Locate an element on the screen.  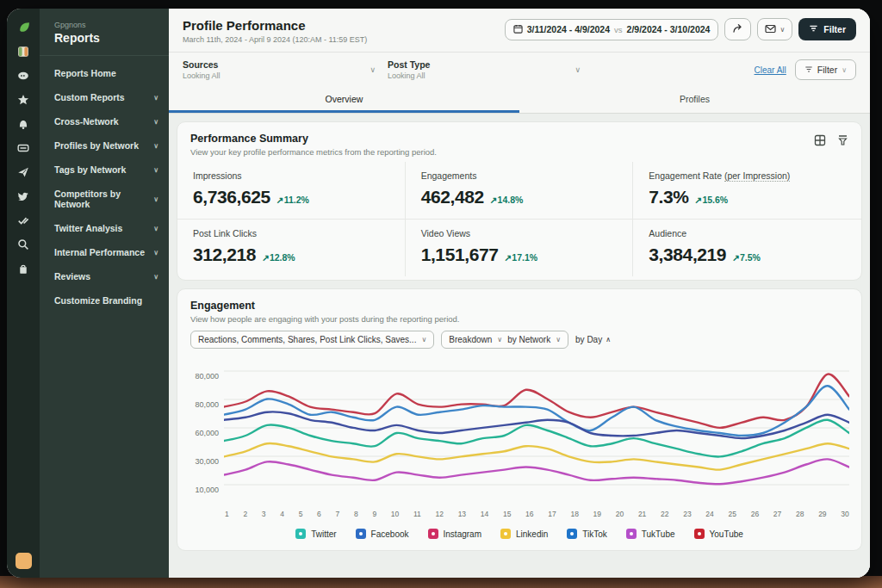
metric-video-views: Video Views 1,151,677↗17.1% is located at coordinates (520, 248).